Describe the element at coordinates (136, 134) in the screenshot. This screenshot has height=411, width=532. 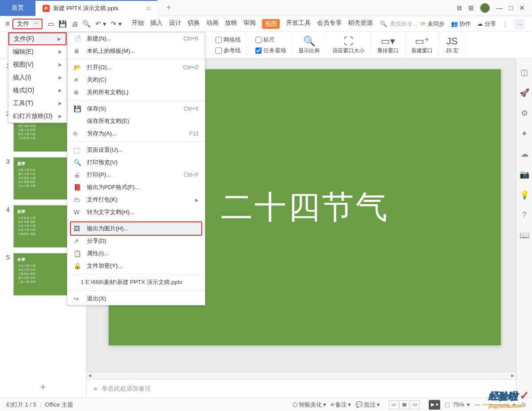
I see `file-menu-item: ⎘另存为(A)...F12` at that location.